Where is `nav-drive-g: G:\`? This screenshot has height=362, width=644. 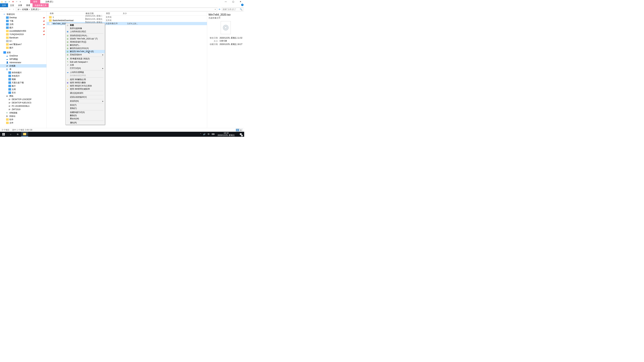
nav-drive-g: G:\ is located at coordinates (23, 41).